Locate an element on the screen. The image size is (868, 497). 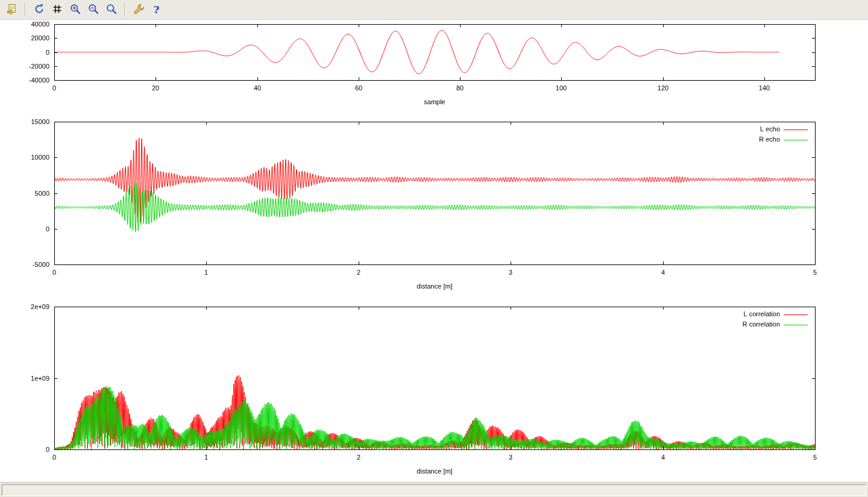
refresh-icon is located at coordinates (39, 10).